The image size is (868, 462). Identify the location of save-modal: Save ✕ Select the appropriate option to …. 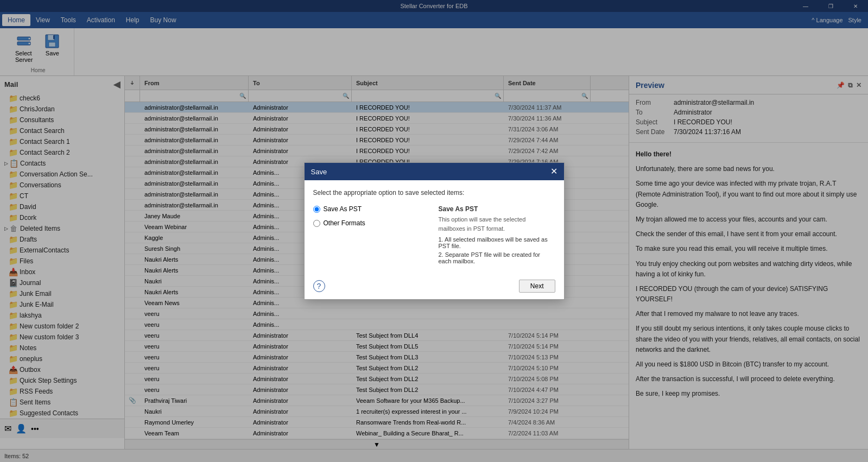
(434, 231).